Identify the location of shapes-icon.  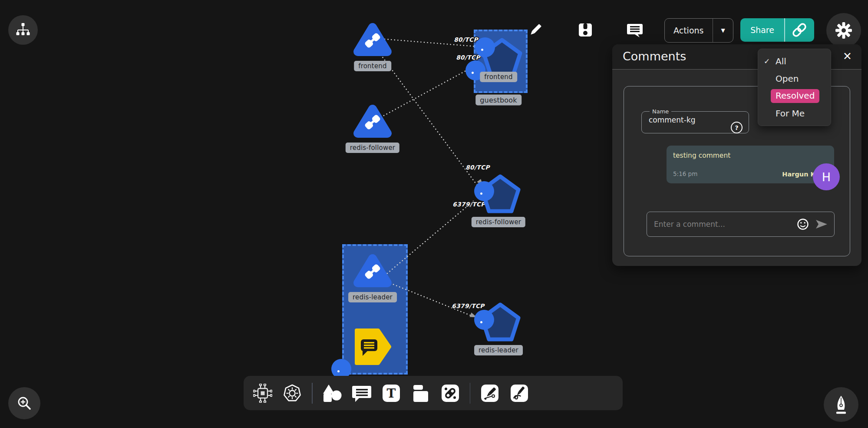
(332, 393).